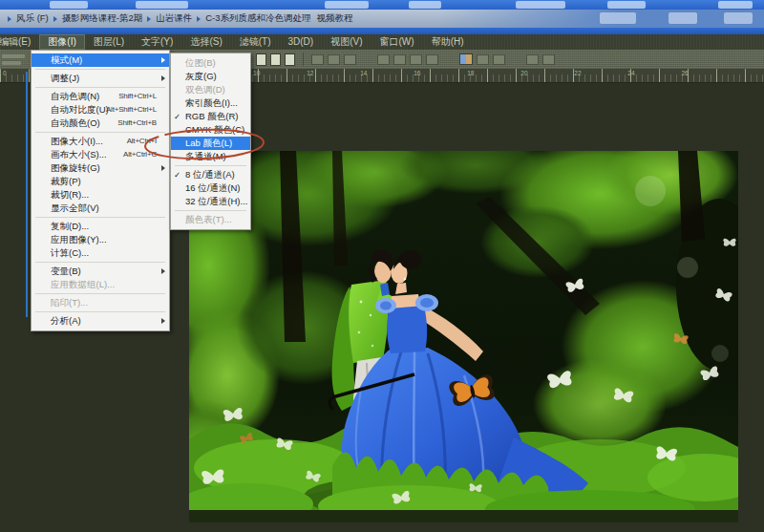  What do you see at coordinates (205, 90) in the screenshot?
I see `menu-item-label: 双色调(D)` at bounding box center [205, 90].